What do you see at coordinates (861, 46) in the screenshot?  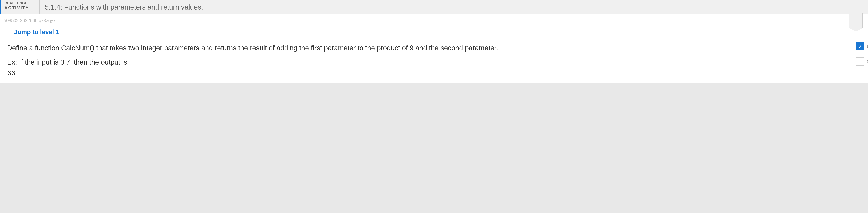 I see `checkmark-icon: ✓` at bounding box center [861, 46].